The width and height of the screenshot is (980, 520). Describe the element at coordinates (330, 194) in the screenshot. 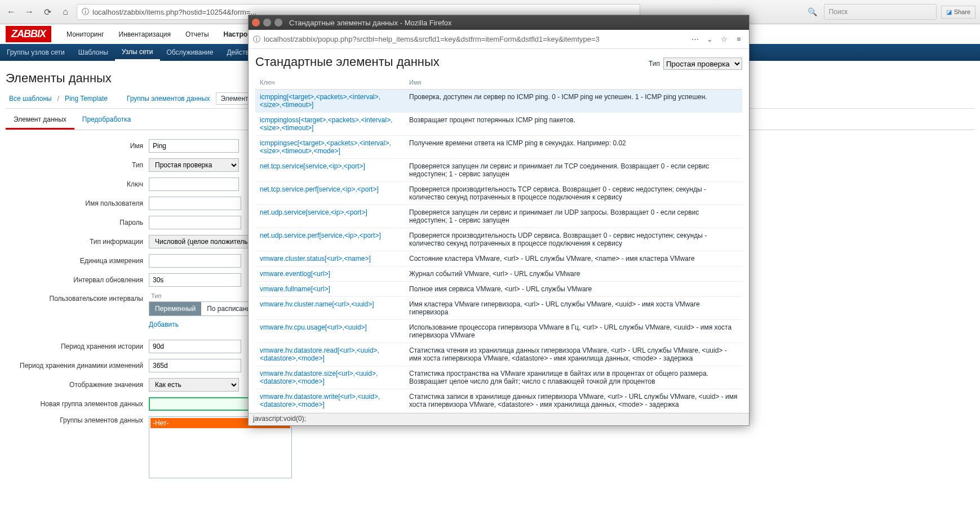

I see `item-key-link: net.tcp.service.perf[service,<ip>,<port>…` at that location.